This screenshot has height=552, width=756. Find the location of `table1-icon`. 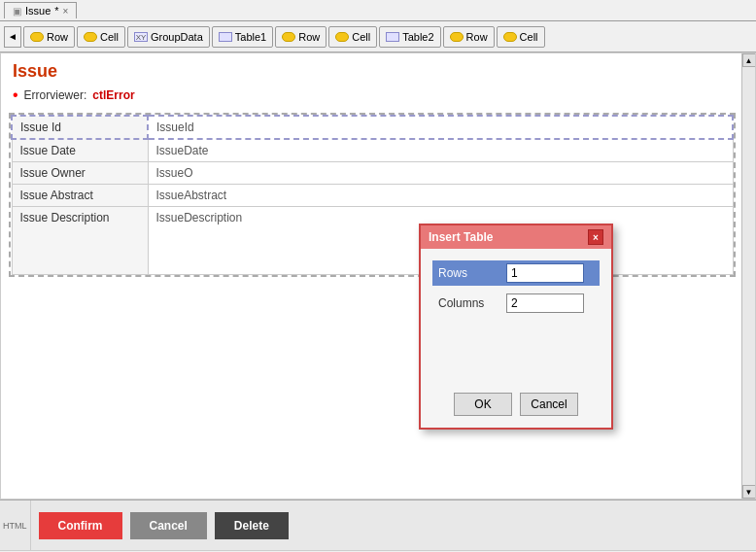

table1-icon is located at coordinates (225, 37).